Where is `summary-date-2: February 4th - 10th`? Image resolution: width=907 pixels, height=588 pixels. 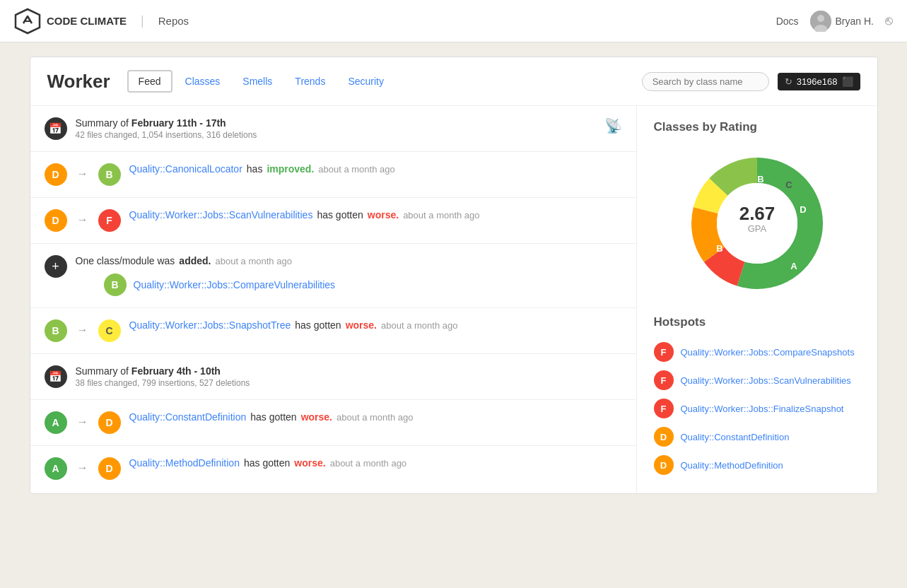 summary-date-2: February 4th - 10th is located at coordinates (176, 371).